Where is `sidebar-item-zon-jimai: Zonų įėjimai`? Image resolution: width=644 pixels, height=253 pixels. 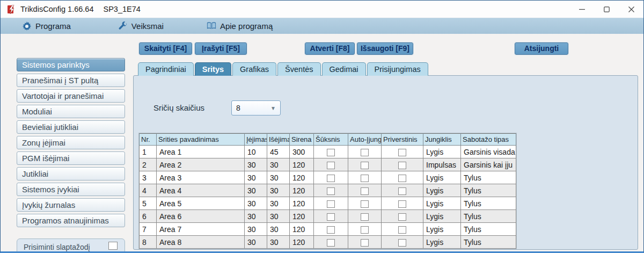 sidebar-item-zon-jimai: Zonų įėjimai is located at coordinates (71, 143).